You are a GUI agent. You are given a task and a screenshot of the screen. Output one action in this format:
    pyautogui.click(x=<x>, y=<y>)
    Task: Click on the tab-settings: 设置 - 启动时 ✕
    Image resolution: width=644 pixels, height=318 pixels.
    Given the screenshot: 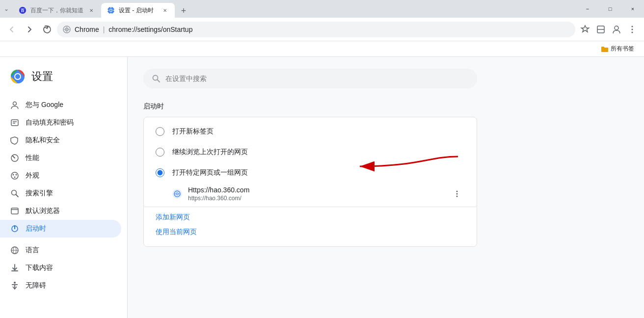 What is the action you would take?
    pyautogui.click(x=138, y=10)
    